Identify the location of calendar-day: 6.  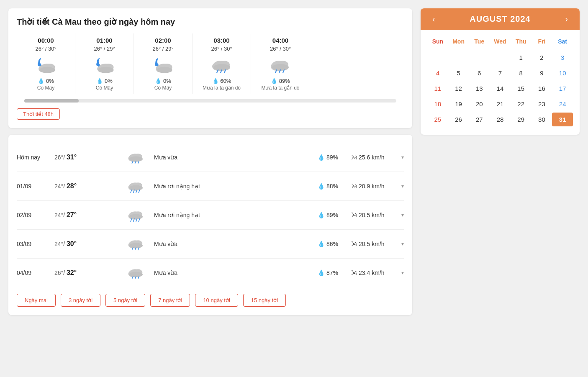
(479, 73).